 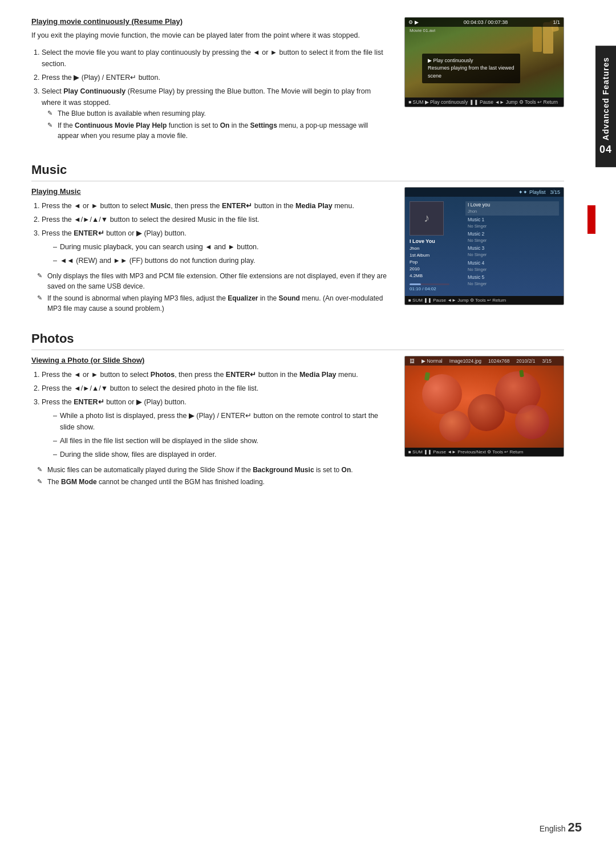 I want to click on track-name-4: Music 4, so click(x=512, y=263).